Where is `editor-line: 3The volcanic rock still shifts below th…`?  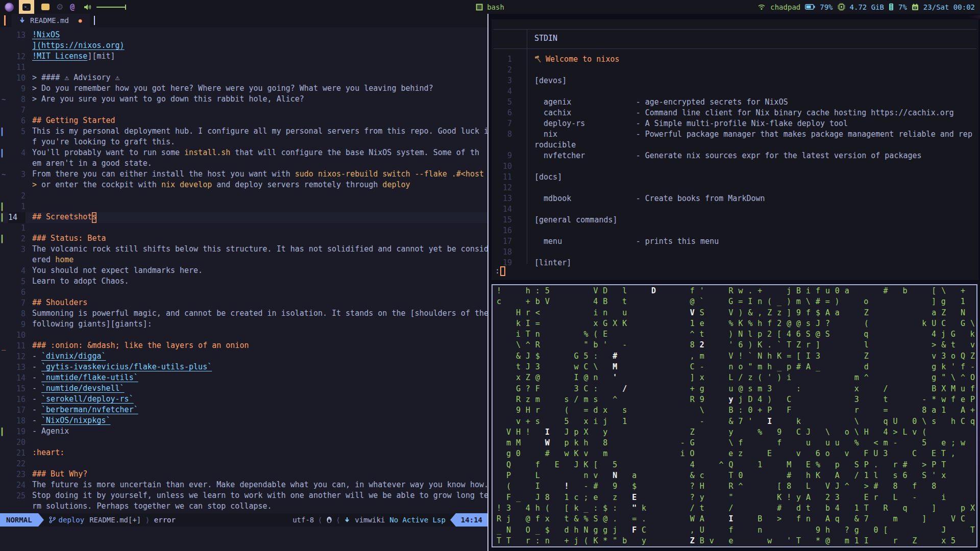 editor-line: 3The volcanic rock still shifts below th… is located at coordinates (244, 250).